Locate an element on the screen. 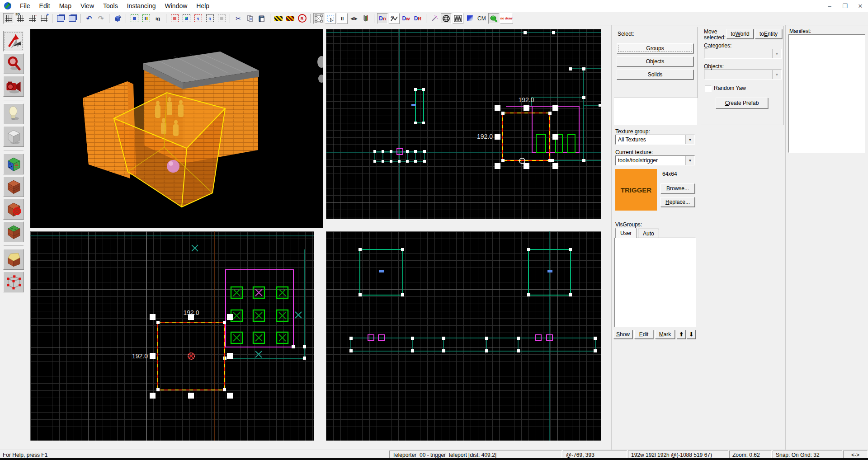 This screenshot has width=868, height=460. visgroup-mark-button: Mark is located at coordinates (665, 334).